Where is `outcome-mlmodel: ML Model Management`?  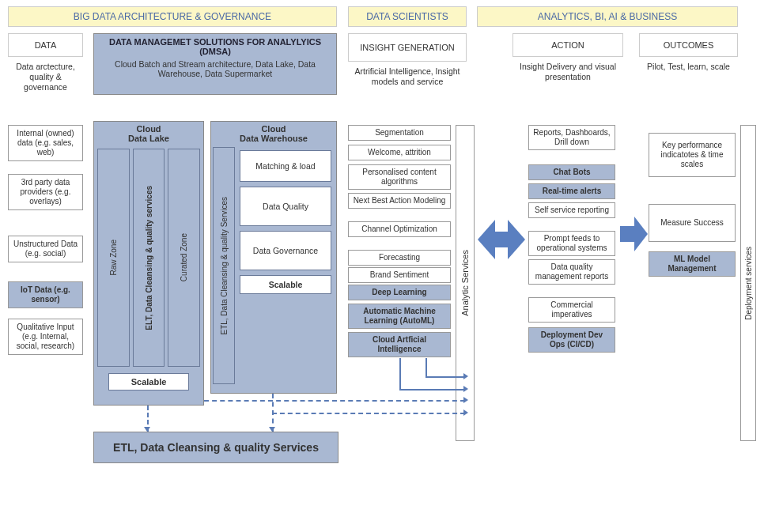
outcome-mlmodel: ML Model Management is located at coordinates (692, 264).